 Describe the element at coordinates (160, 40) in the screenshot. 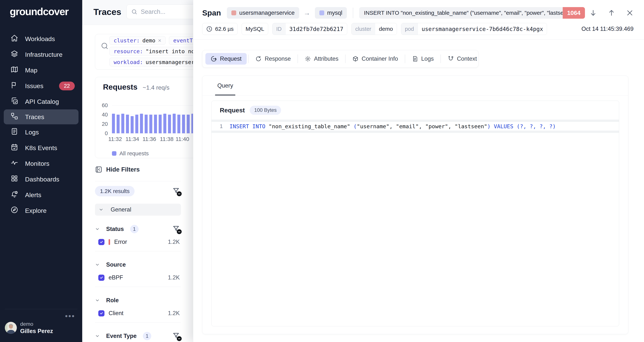

I see `remove-filter-icon: ×` at that location.